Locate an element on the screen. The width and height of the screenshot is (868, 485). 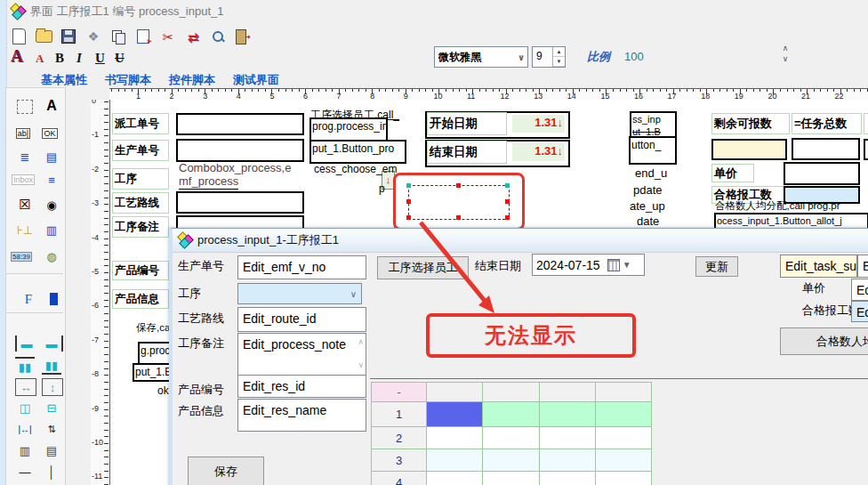
canvas-label-res-name: 产品信息 is located at coordinates (141, 299).